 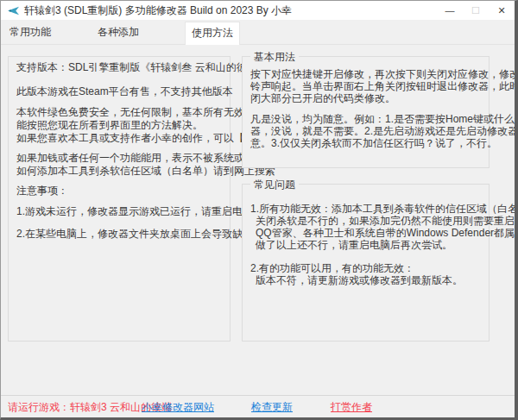 What do you see at coordinates (366, 98) in the screenshot?
I see `usage-line: 闭大部分已开启的代码类修改。` at bounding box center [366, 98].